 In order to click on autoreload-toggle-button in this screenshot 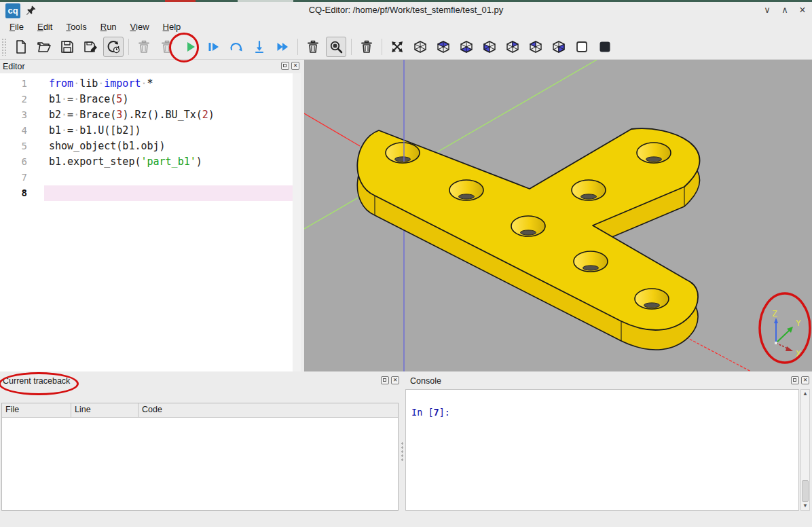, I will do `click(113, 47)`.